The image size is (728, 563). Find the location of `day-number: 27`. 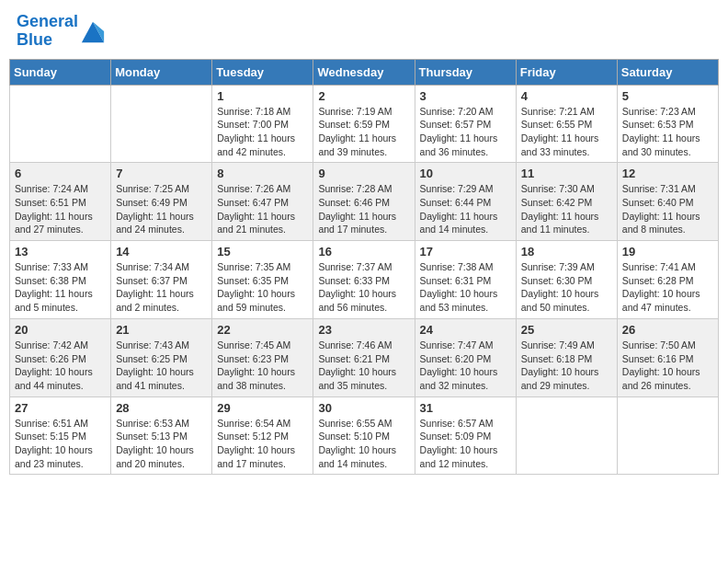

day-number: 27 is located at coordinates (61, 408).